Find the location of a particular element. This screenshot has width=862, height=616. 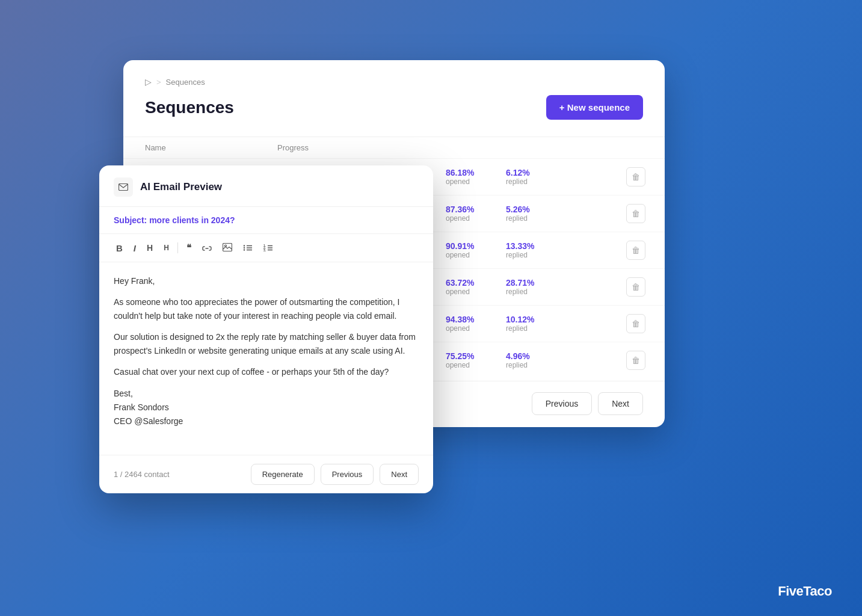

col-h6 is located at coordinates (596, 148).